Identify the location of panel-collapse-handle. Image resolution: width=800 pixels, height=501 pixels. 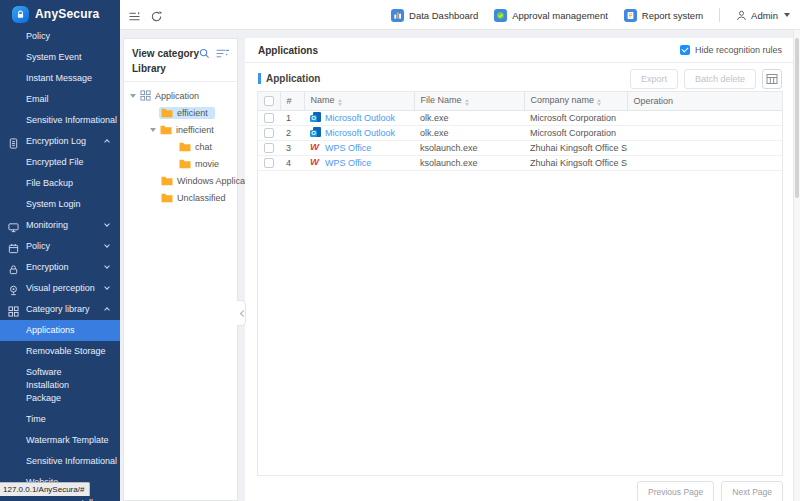
(242, 313).